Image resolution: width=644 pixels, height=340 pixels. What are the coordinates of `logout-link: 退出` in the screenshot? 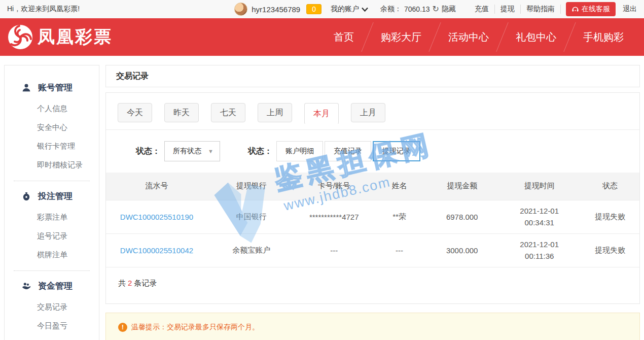 It's located at (629, 9).